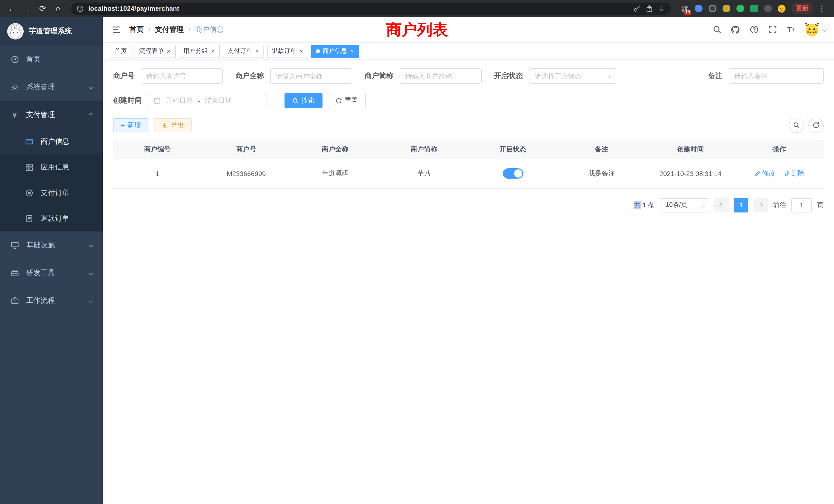 This screenshot has width=834, height=504. I want to click on tab-pay-orders: 支付订单 ×, so click(243, 51).